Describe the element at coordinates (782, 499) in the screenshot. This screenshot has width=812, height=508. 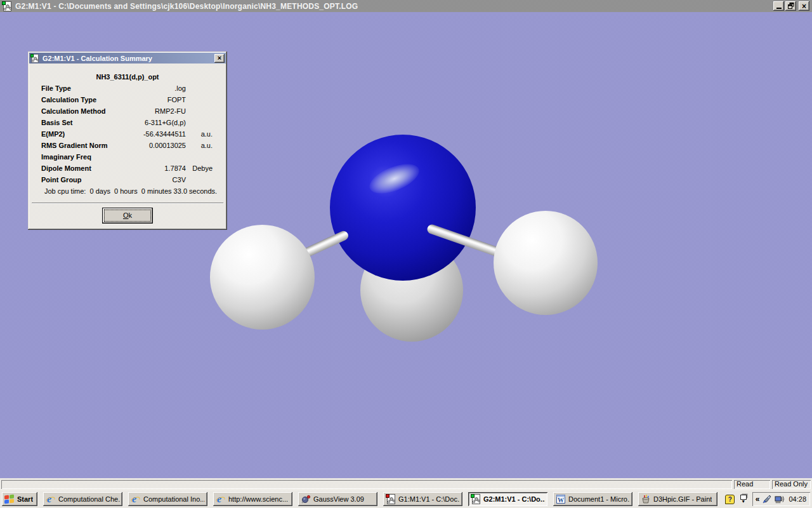
I see `system-tray: « 04:28` at that location.